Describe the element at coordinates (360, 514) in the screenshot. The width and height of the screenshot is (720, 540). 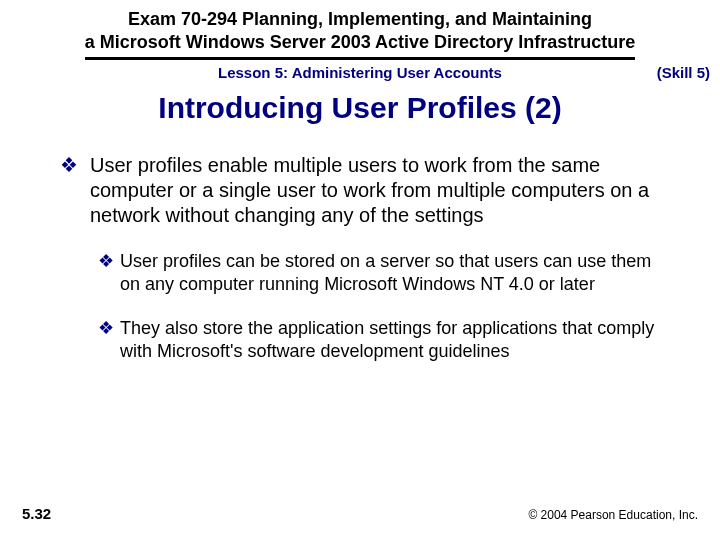
I see `slide-footer: 5.32 © 2004 Pearson Education, Inc.` at that location.